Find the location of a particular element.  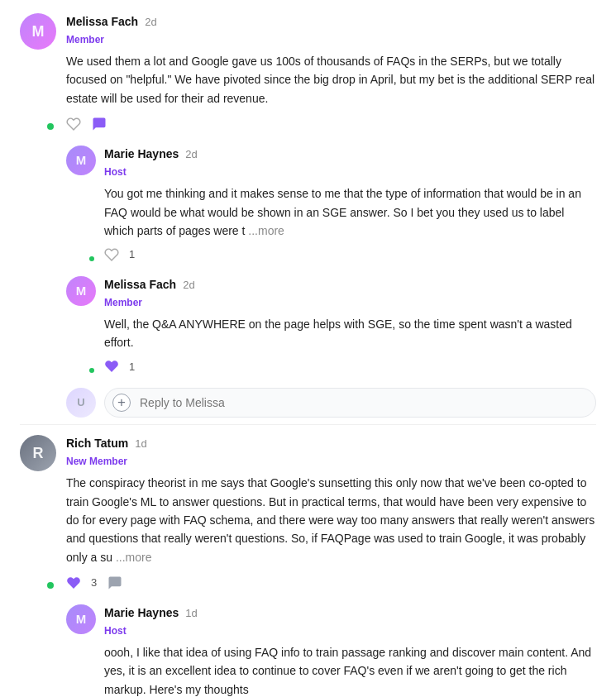

heart-icon-melissa is located at coordinates (74, 124).